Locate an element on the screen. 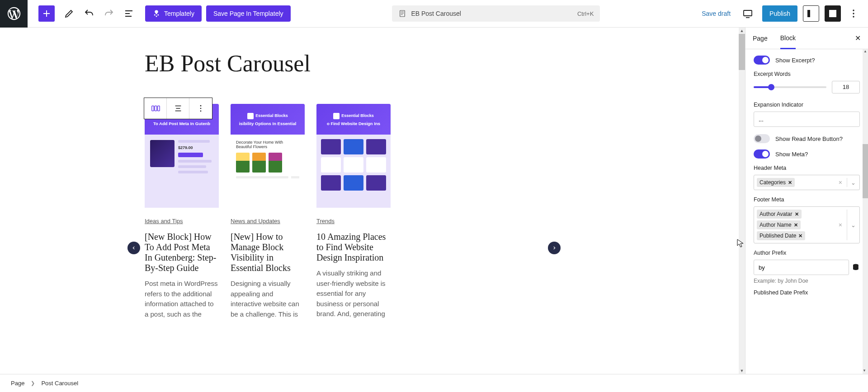 Image resolution: width=868 pixels, height=392 pixels. published-date-prefix-label: Published Date Prefix is located at coordinates (807, 293).